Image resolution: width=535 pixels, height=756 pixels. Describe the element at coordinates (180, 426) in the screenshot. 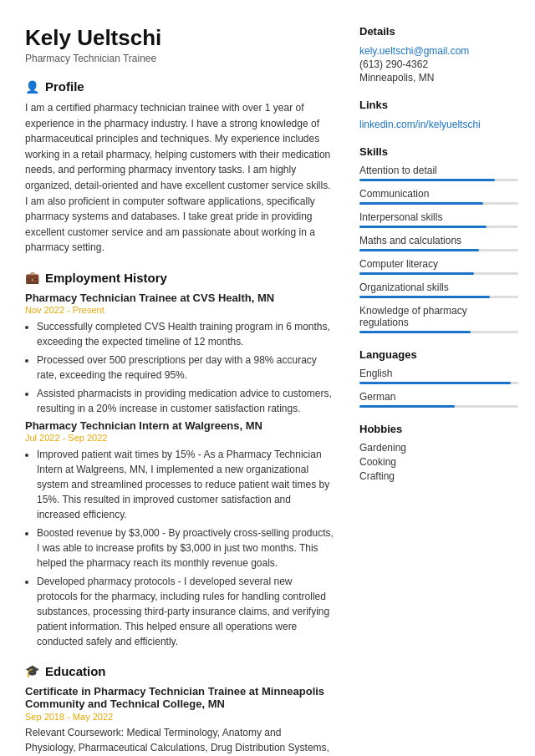

I see `job-title-2: Pharmacy Technician Intern at Walgreens,…` at that location.